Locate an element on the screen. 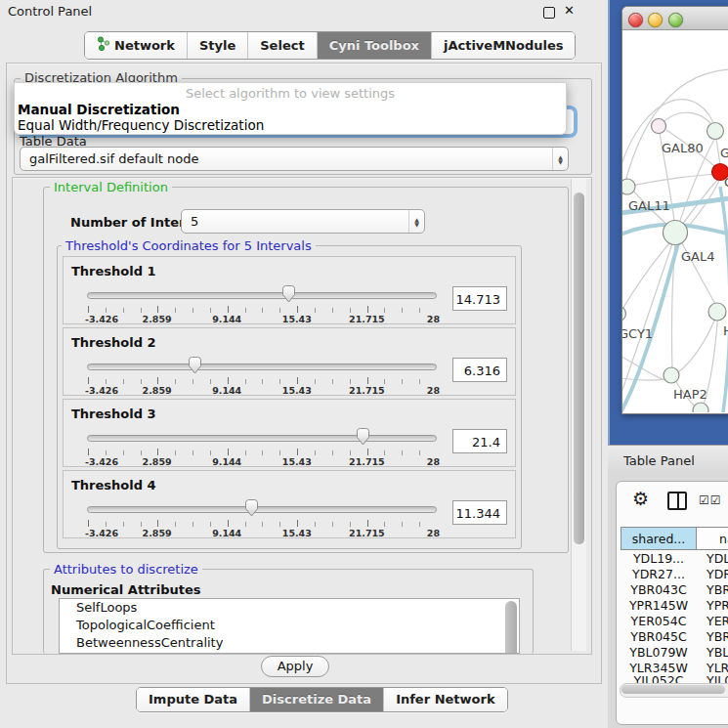 The width and height of the screenshot is (728, 728). threshold-1-slider: -3.426 2.859 9.144 15.43 21.715 28 is located at coordinates (262, 304).